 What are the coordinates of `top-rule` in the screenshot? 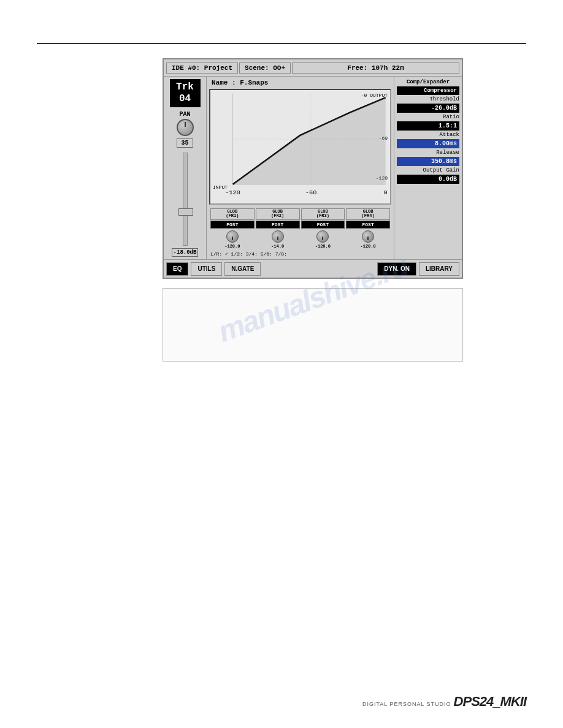 It's located at (282, 44).